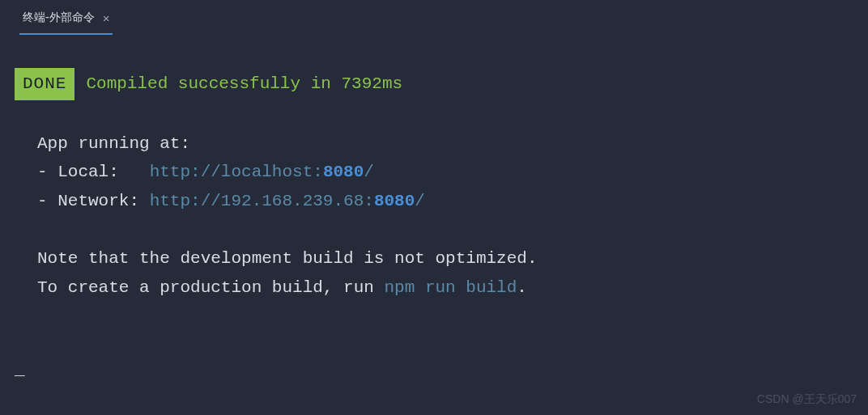 This screenshot has width=868, height=415. What do you see at coordinates (394, 201) in the screenshot?
I see `network-url-port: 8080` at bounding box center [394, 201].